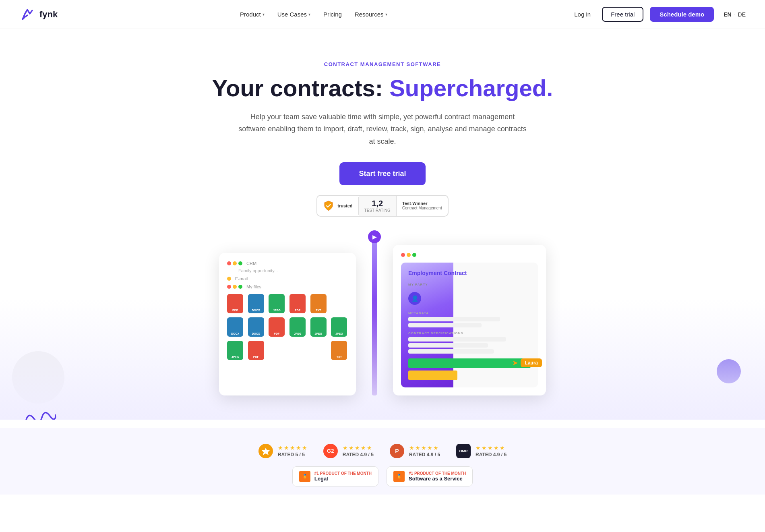 The height and width of the screenshot is (532, 765). Describe the element at coordinates (734, 14) in the screenshot. I see `language-switcher: EN · DE` at that location.